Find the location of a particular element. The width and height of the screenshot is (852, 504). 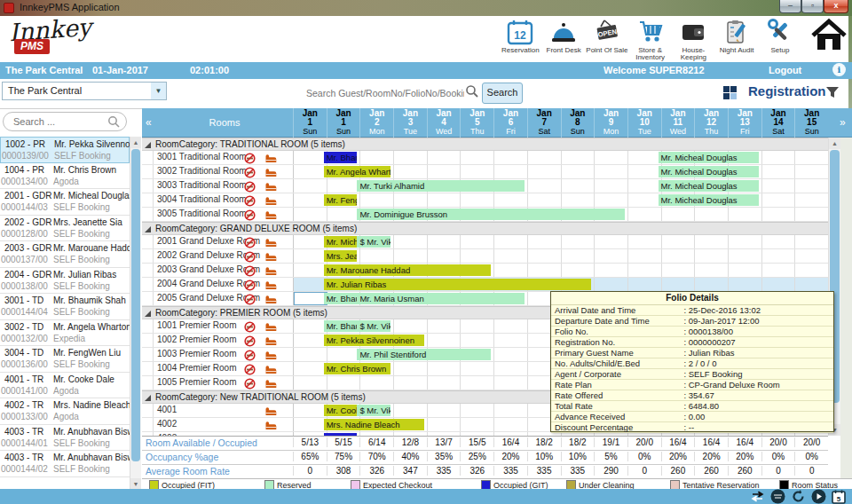

sidebar-search-box is located at coordinates (65, 122).